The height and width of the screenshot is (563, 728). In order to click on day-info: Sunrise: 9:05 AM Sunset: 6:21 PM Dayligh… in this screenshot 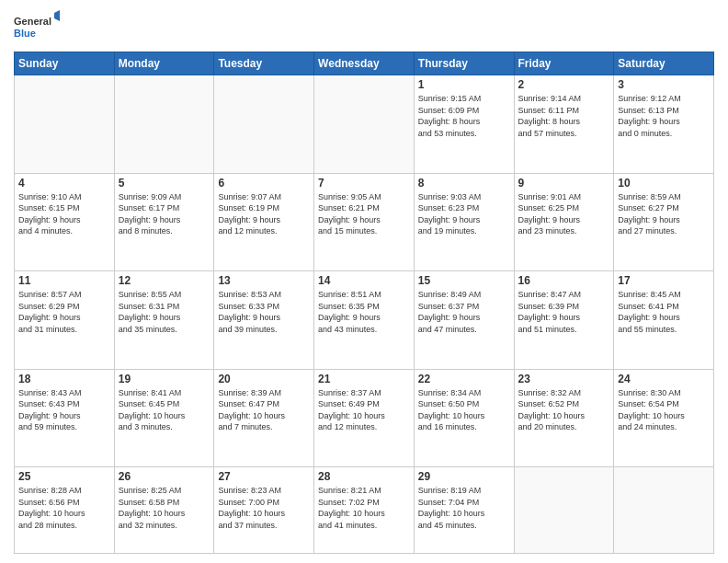, I will do `click(364, 214)`.